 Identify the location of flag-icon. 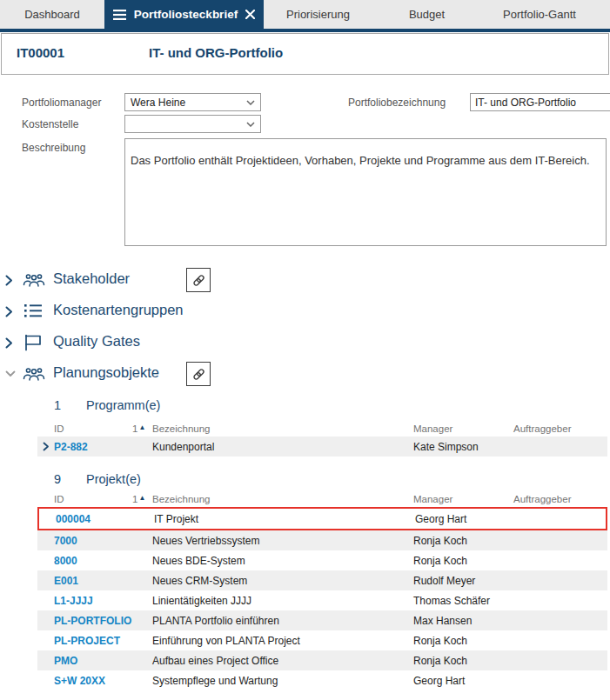
(34, 343).